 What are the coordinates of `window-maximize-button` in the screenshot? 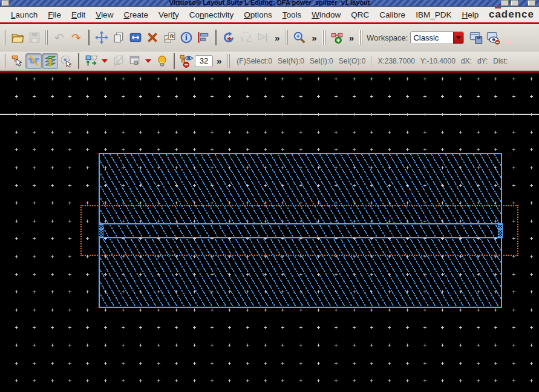 It's located at (514, 3).